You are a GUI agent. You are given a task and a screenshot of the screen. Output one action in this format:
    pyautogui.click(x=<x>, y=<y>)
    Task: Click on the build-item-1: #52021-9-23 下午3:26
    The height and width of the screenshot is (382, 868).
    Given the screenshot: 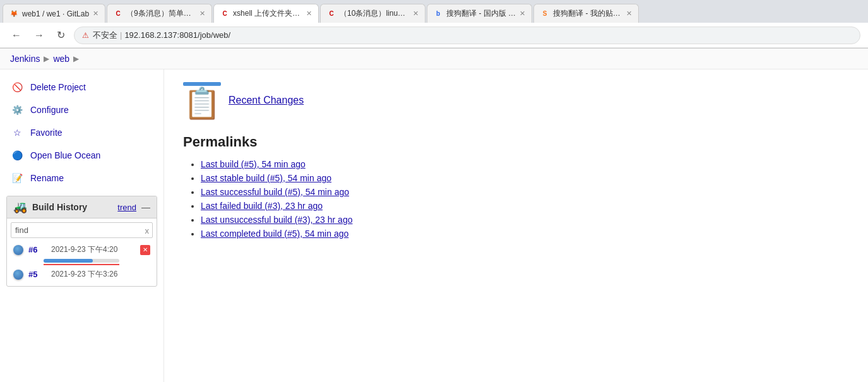 What is the action you would take?
    pyautogui.click(x=82, y=274)
    